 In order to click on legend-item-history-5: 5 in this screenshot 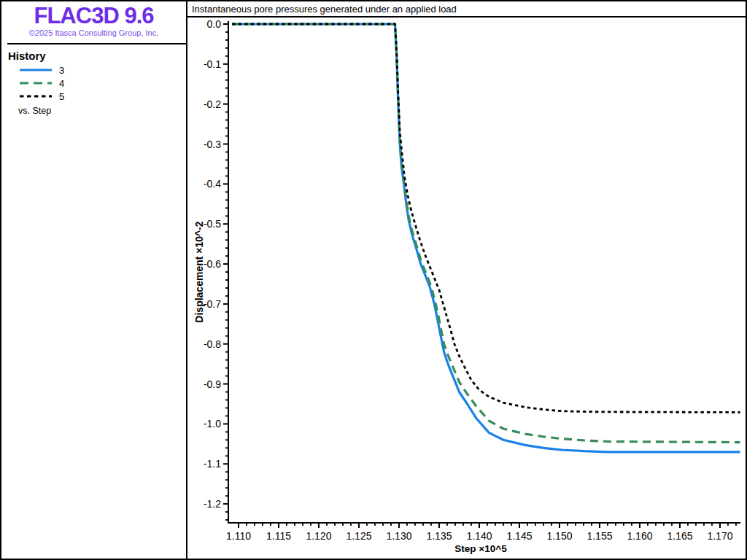, I will do `click(102, 96)`.